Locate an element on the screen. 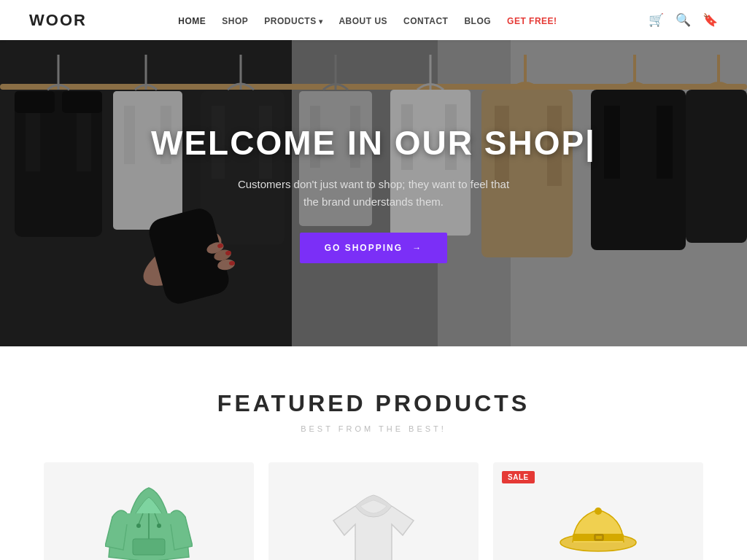  product-card-3: SALE is located at coordinates (598, 511).